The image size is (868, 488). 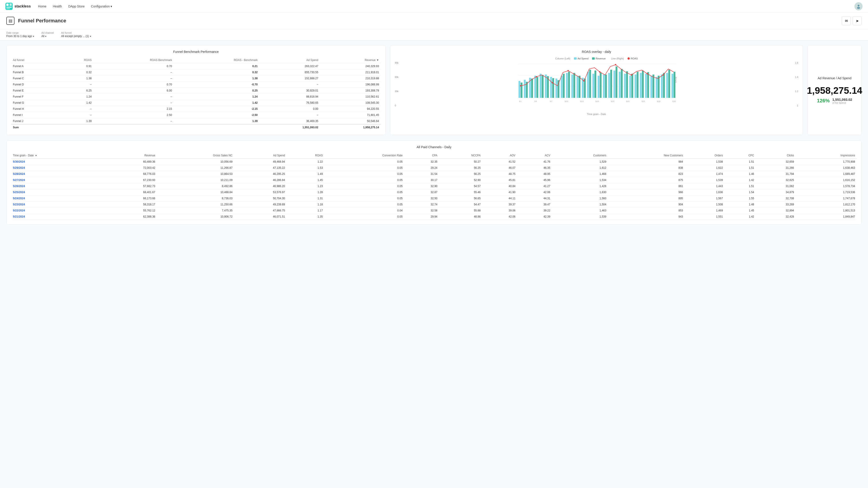 What do you see at coordinates (596, 52) in the screenshot?
I see `roas-chart-title: ROAS overlay - daily` at bounding box center [596, 52].